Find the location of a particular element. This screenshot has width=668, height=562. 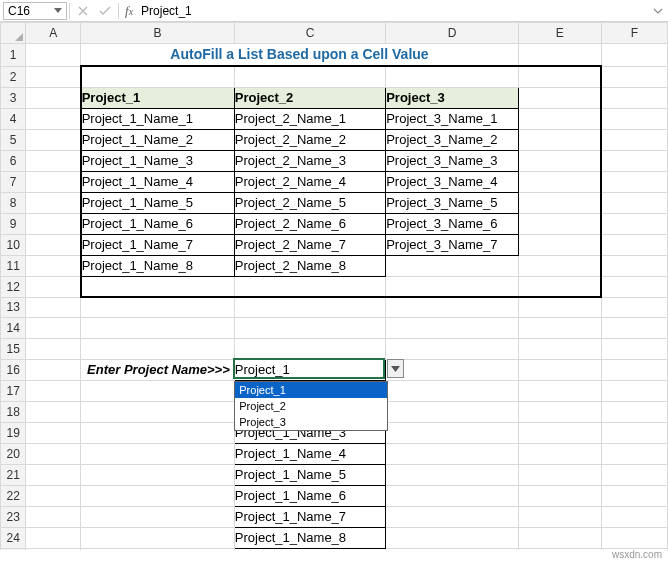

table-cell: Project_2_Name_4 is located at coordinates (310, 182).